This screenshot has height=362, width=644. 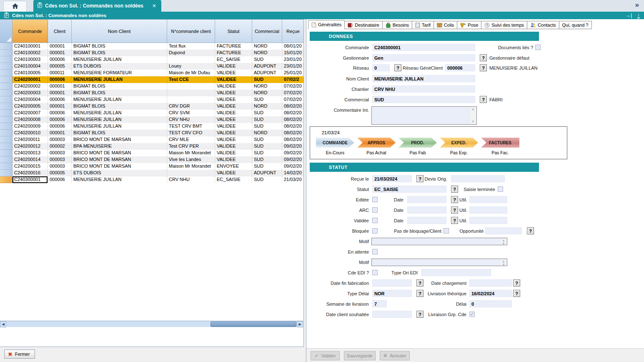 What do you see at coordinates (423, 78) in the screenshot?
I see `nom-client-field: MENUISERIE JUILLAN` at bounding box center [423, 78].